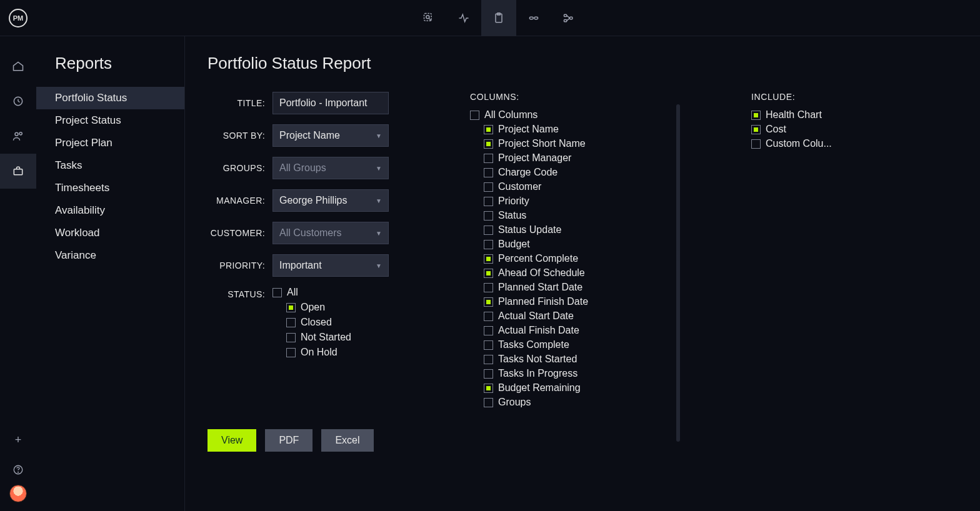 The width and height of the screenshot is (980, 511). Describe the element at coordinates (539, 330) in the screenshot. I see `checkbox-label: Actual Finish Date` at that location.